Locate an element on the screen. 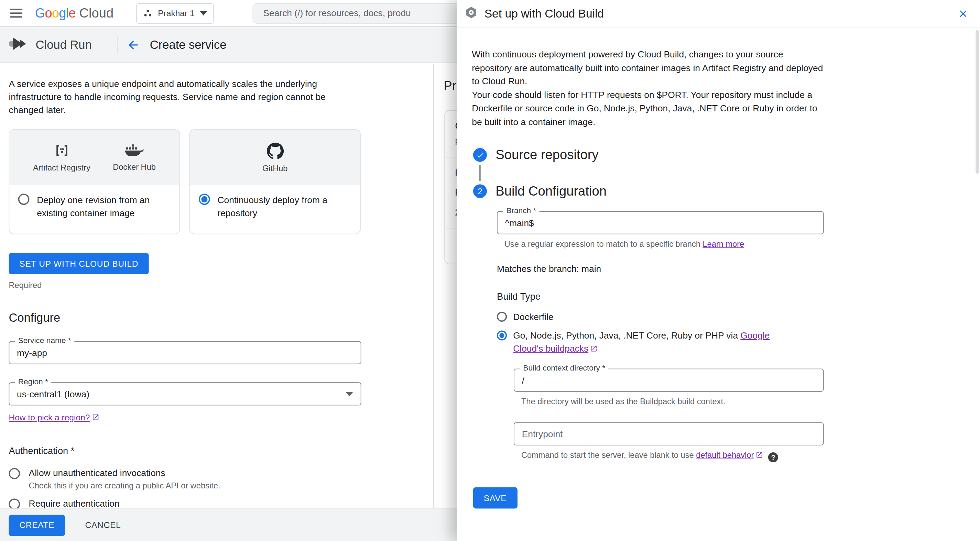  auth-option-label: Allow unauthenticated invocations is located at coordinates (97, 473).